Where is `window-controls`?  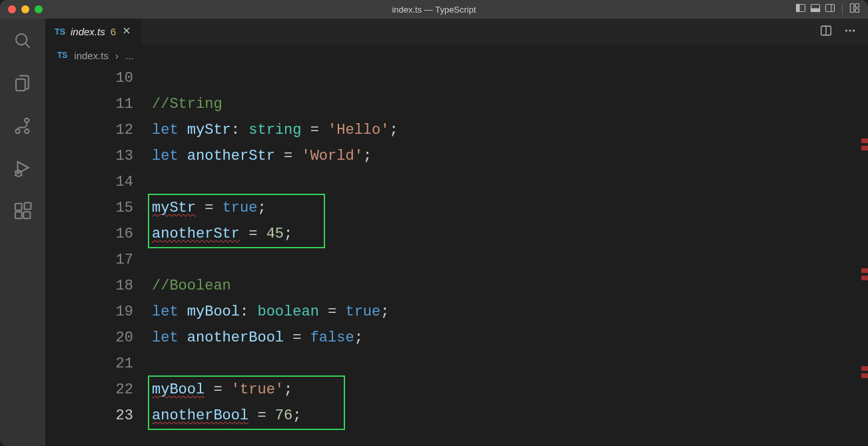
window-controls is located at coordinates (21, 9).